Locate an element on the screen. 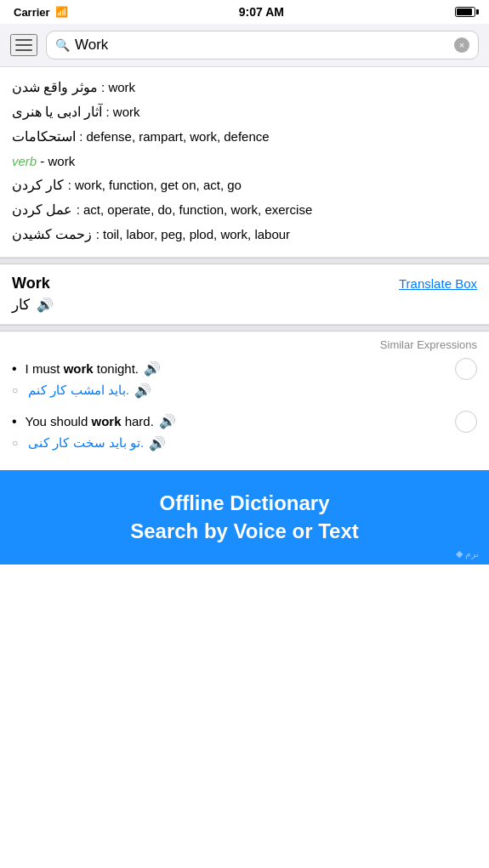 The width and height of the screenshot is (489, 868). banner-wrap: Offline Dictionary Search by Voice or Te… is located at coordinates (245, 517).